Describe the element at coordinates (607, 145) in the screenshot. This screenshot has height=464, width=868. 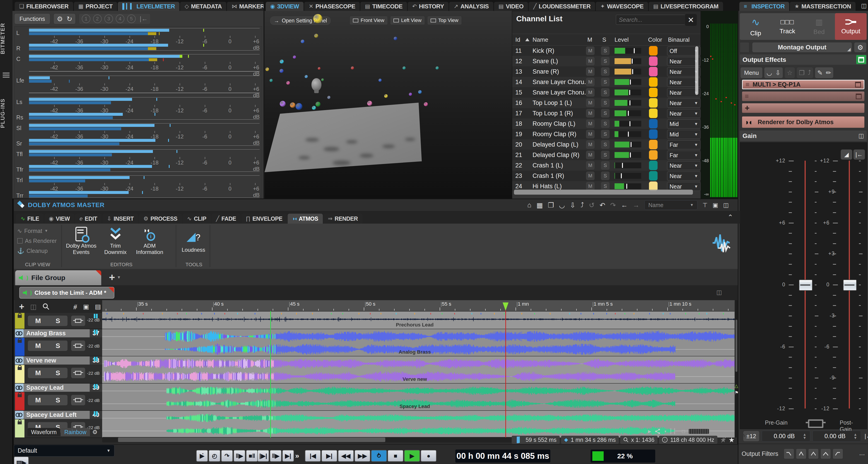
I see `channel-row: 20Delayed Clap (L)MSFar▼` at that location.